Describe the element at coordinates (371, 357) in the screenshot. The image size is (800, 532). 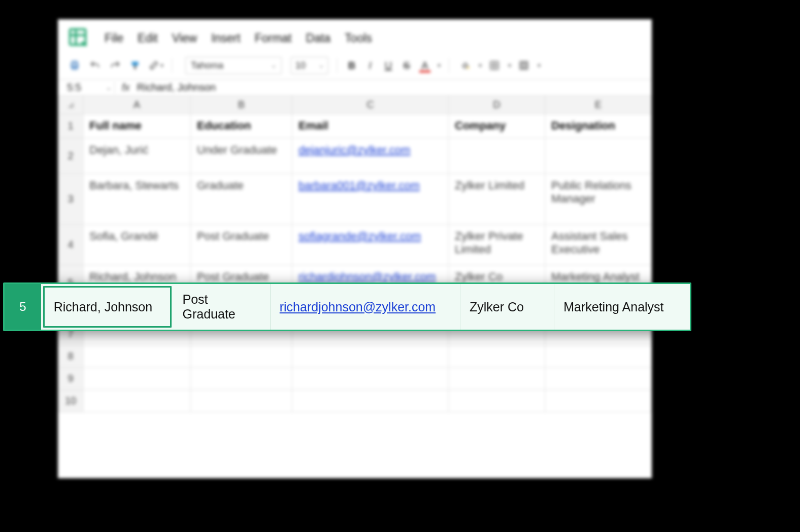
I see `cell-C8` at that location.